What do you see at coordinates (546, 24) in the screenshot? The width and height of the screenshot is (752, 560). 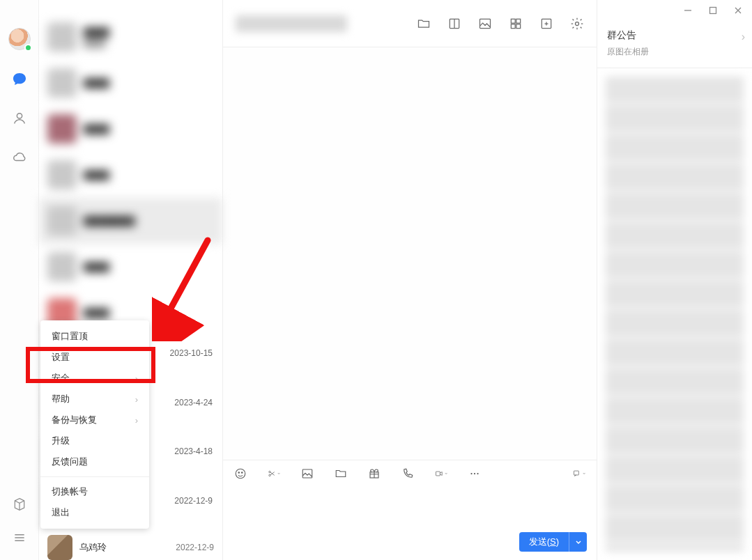 I see `add-icon` at bounding box center [546, 24].